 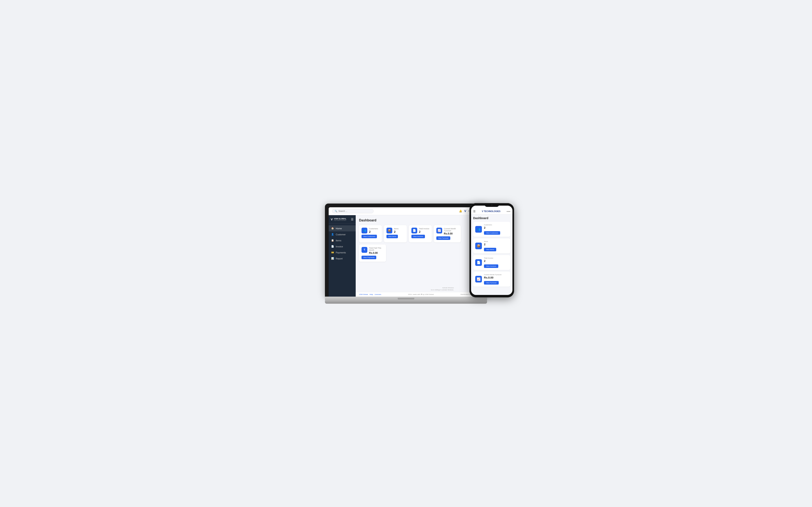 I want to click on sidebar-item-report: 📊 Report, so click(x=342, y=259).